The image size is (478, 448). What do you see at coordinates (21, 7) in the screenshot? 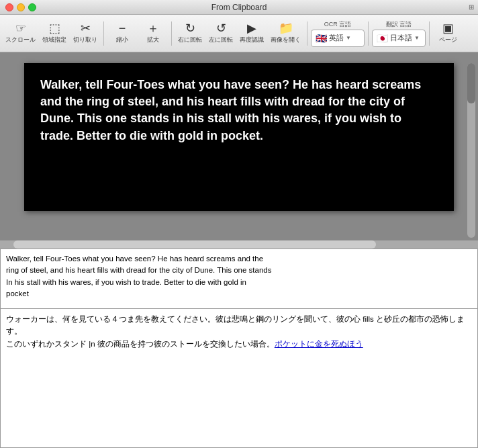
I see `window-controls` at bounding box center [21, 7].